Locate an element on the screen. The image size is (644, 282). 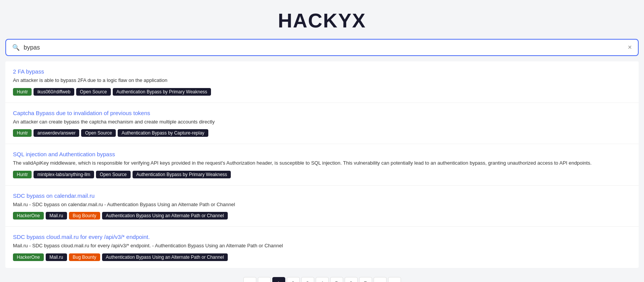
search-box: 🔍 × is located at coordinates (322, 47).